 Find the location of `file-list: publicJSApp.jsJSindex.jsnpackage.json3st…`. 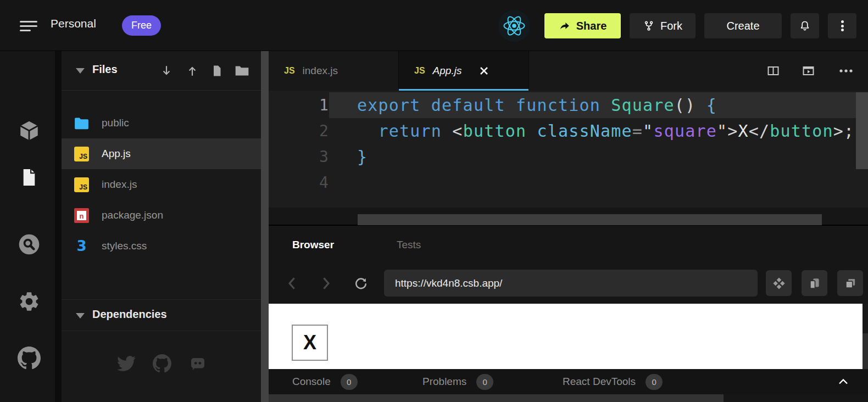

file-list: publicJSApp.jsJSindex.jsnpackage.json3st… is located at coordinates (162, 185).